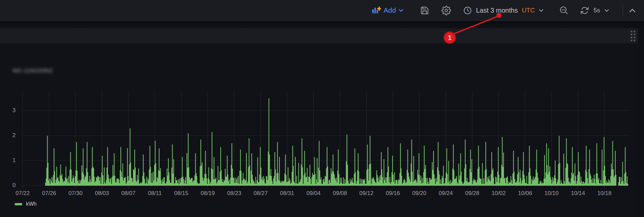 This screenshot has width=644, height=217. I want to click on zoom-out-icon, so click(564, 10).